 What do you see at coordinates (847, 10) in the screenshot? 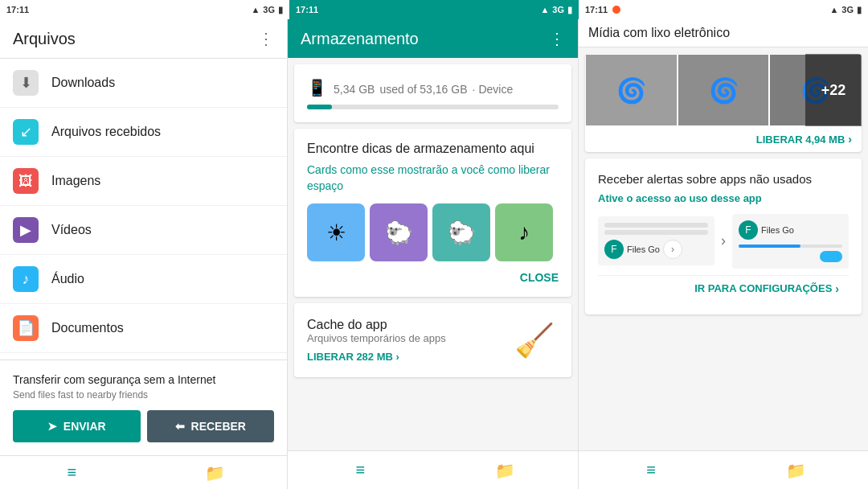
I see `signal-right: 3G` at bounding box center [847, 10].